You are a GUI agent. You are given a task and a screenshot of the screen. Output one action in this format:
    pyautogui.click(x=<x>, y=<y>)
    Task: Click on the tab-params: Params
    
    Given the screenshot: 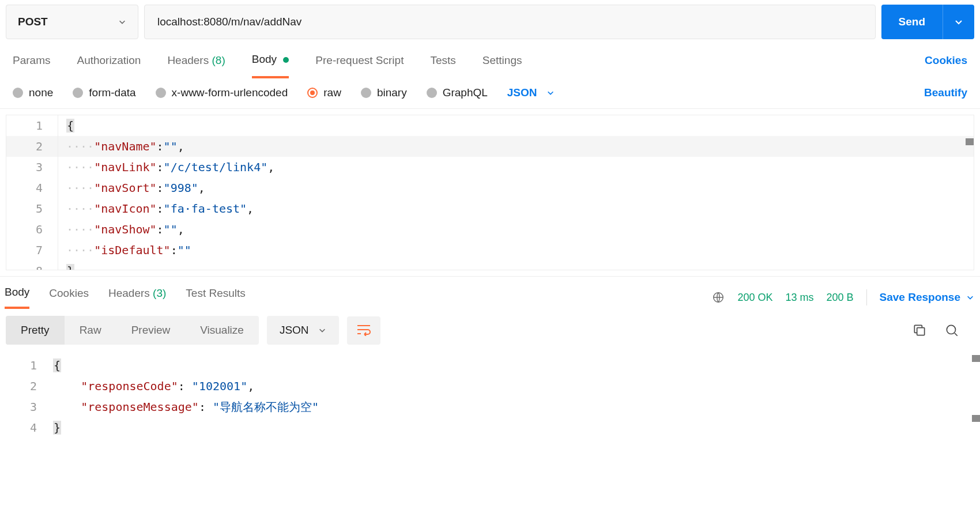 What is the action you would take?
    pyautogui.click(x=31, y=66)
    